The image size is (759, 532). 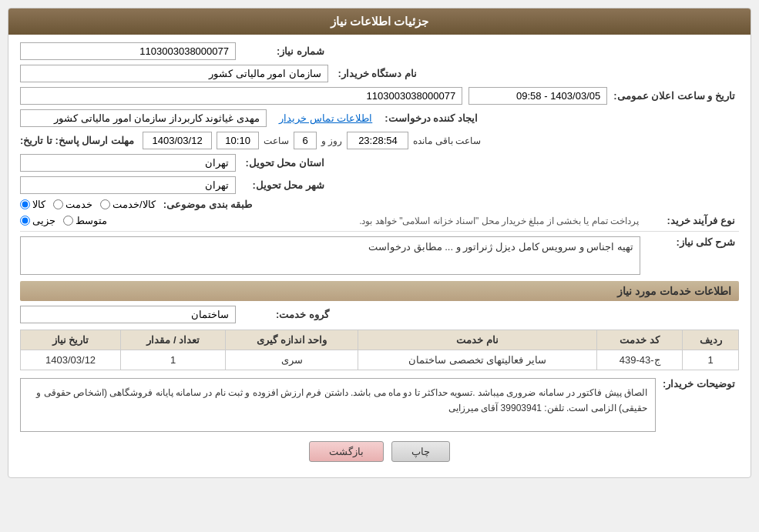 What do you see at coordinates (128, 205) in the screenshot?
I see `category-option-3: کالا/خدمت` at bounding box center [128, 205].